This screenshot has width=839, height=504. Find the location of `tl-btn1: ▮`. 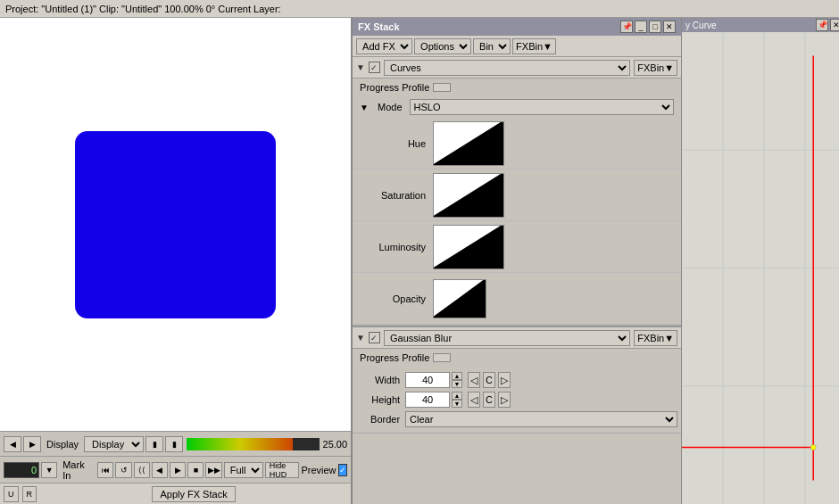

tl-btn1: ▮ is located at coordinates (154, 444).